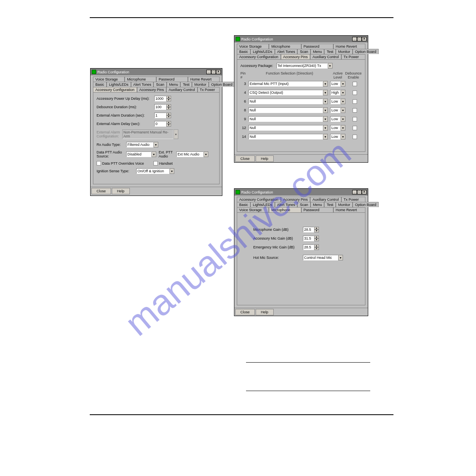 The height and width of the screenshot is (476, 476). What do you see at coordinates (169, 115) in the screenshot?
I see `ext-alarm-duration-spinner: ▲▼` at bounding box center [169, 115].